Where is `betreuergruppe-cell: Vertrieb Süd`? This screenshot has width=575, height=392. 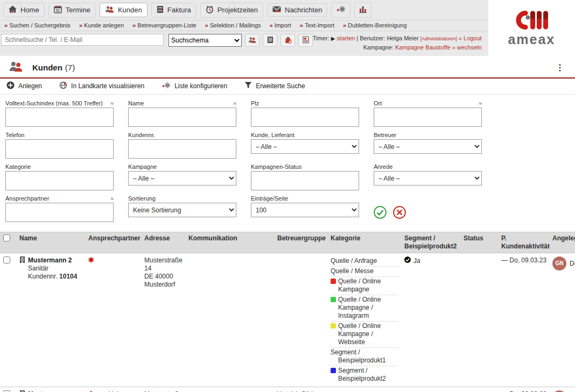 betreuergruppe-cell: Vertrieb Süd is located at coordinates (300, 389).